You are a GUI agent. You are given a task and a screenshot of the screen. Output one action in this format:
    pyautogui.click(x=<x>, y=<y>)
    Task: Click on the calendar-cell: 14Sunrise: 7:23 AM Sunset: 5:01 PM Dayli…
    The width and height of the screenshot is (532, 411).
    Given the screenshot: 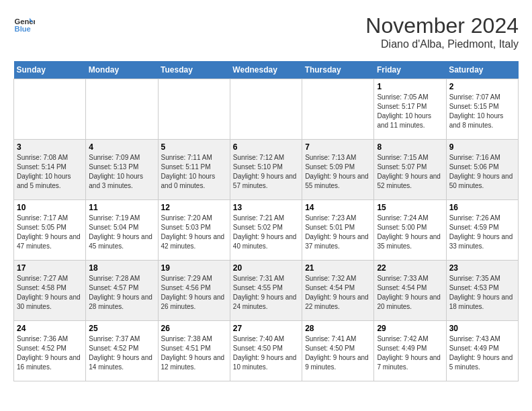 What is the action you would take?
    pyautogui.click(x=339, y=230)
    